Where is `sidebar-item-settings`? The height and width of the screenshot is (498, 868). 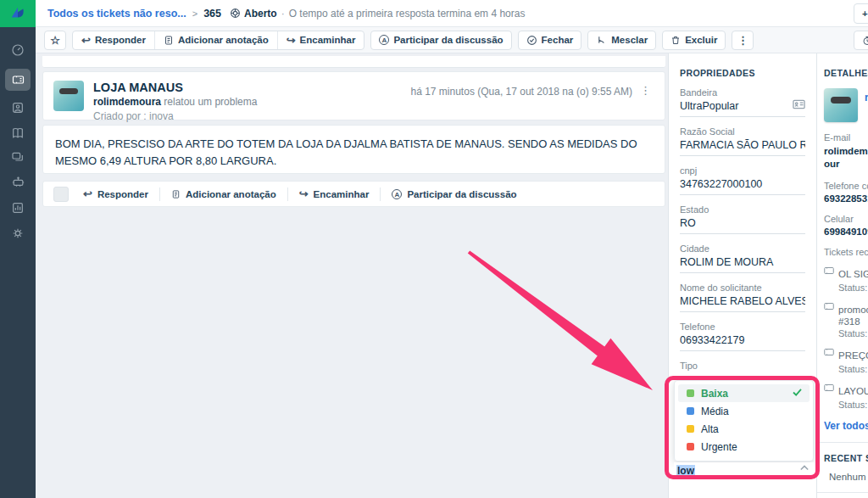
sidebar-item-settings is located at coordinates (18, 233).